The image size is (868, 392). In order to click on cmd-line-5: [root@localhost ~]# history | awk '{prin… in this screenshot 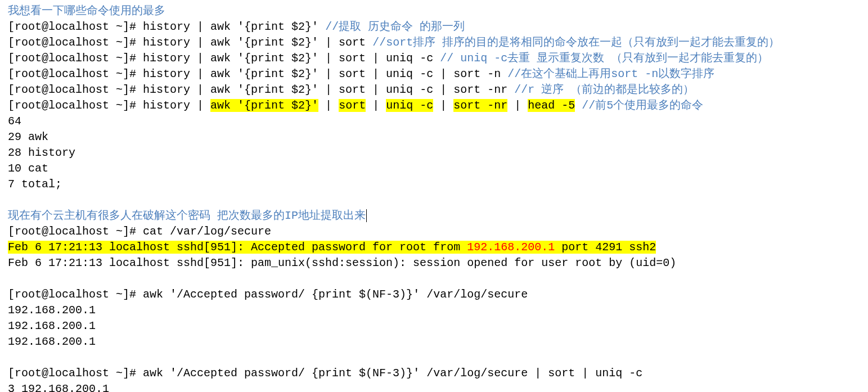, I will do `click(434, 90)`.